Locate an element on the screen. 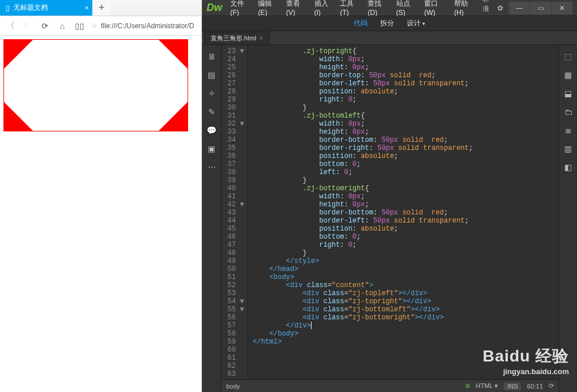 Image resolution: width=577 pixels, height=392 pixels. dw-titlebar: Dw 文件(F)编辑(E)查看(V)插入(I)工具(T)查找(D)站点(S)窗口… is located at coordinates (389, 8).